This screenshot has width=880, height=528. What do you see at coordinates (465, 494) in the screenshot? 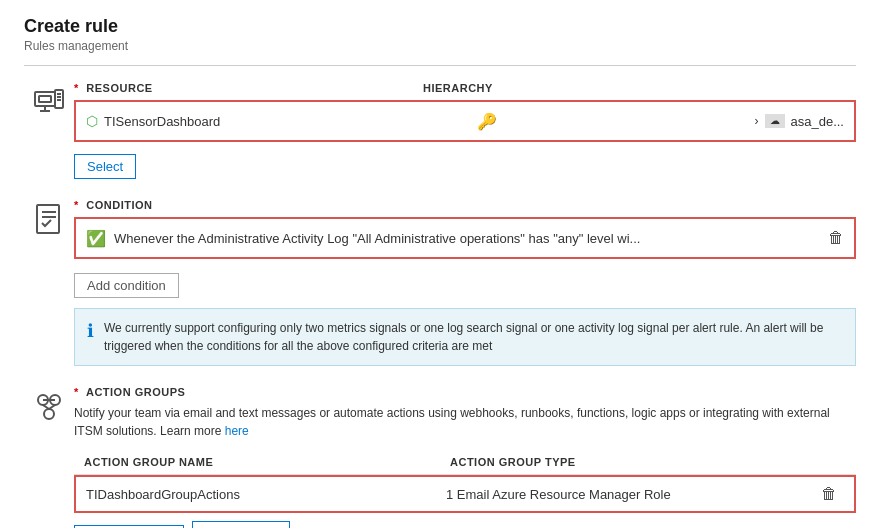
I see `action-group-box: TIDashboardGroupActions 1 Email Azure Re…` at bounding box center [465, 494].